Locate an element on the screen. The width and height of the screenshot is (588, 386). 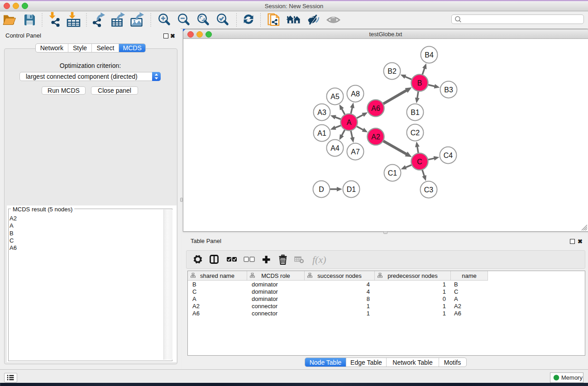
svg-text: C2 is located at coordinates (416, 133).